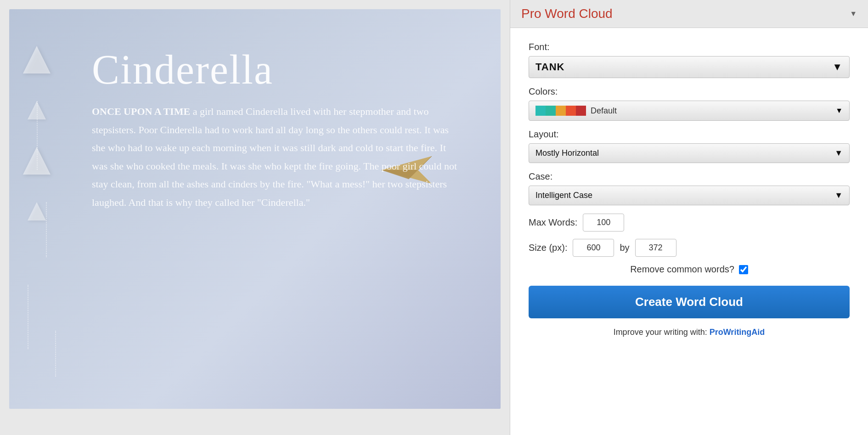  What do you see at coordinates (689, 146) in the screenshot?
I see `layout-group: Layout: Mostly Horizontal ▼` at bounding box center [689, 146].